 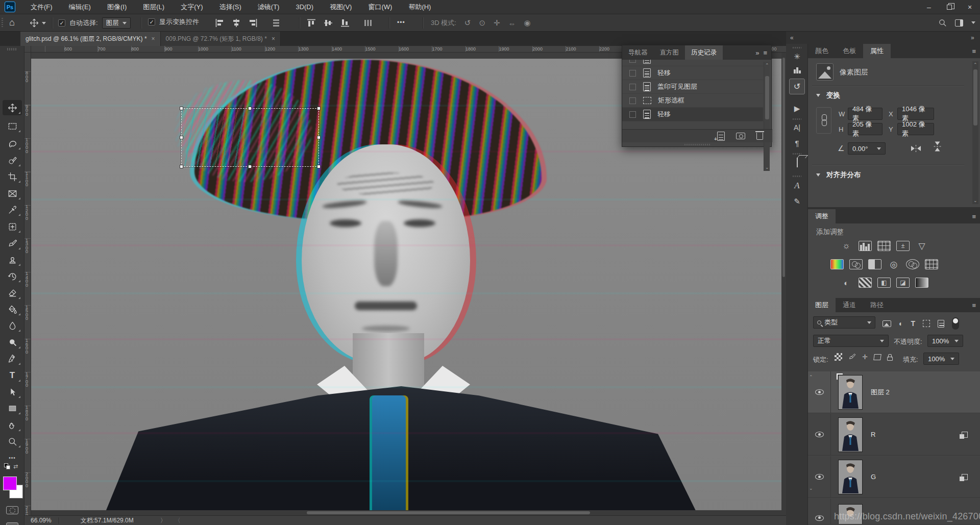 What do you see at coordinates (797, 87) in the screenshot?
I see `history-panel-icon: ↺` at bounding box center [797, 87].